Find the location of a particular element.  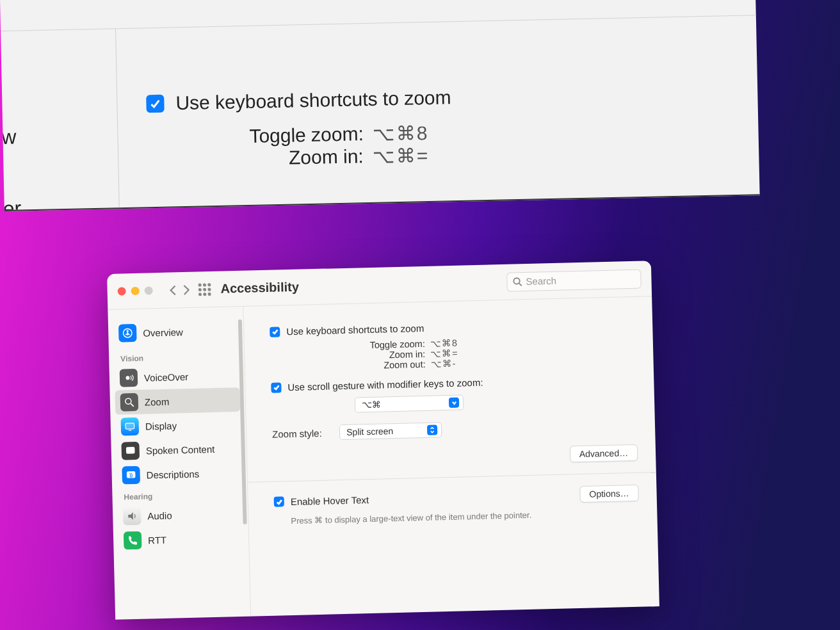

sidebar-item-label: Audio is located at coordinates (160, 515).